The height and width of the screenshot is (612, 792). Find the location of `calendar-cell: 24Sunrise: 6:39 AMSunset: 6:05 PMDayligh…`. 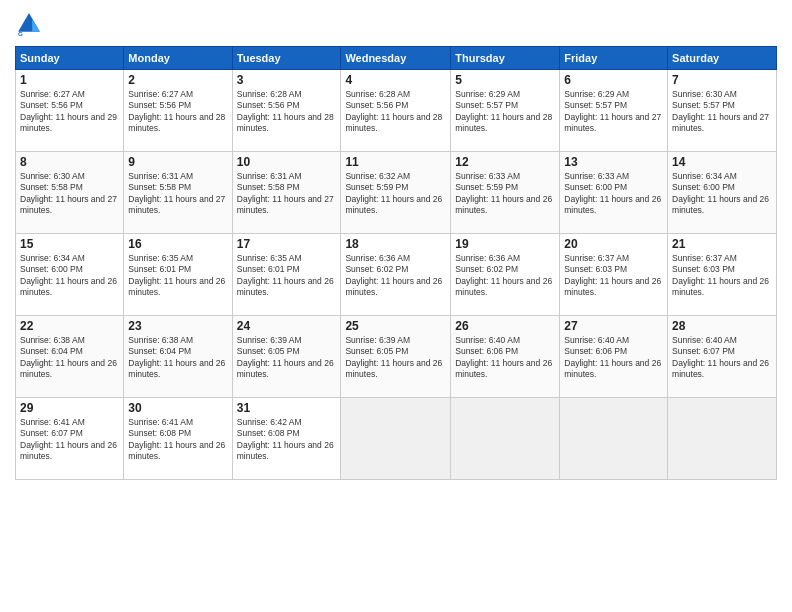

calendar-cell: 24Sunrise: 6:39 AMSunset: 6:05 PMDayligh… is located at coordinates (286, 357).